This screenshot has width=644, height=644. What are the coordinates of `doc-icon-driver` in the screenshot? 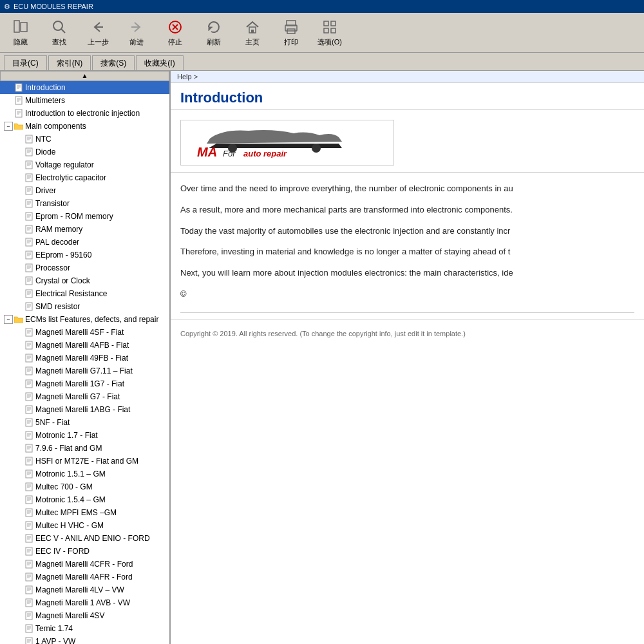 It's located at (29, 191).